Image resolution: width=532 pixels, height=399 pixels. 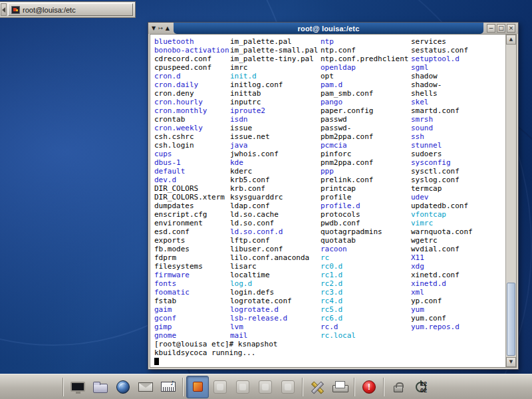 What do you see at coordinates (78, 387) in the screenshot?
I see `show-desktop-icon` at bounding box center [78, 387].